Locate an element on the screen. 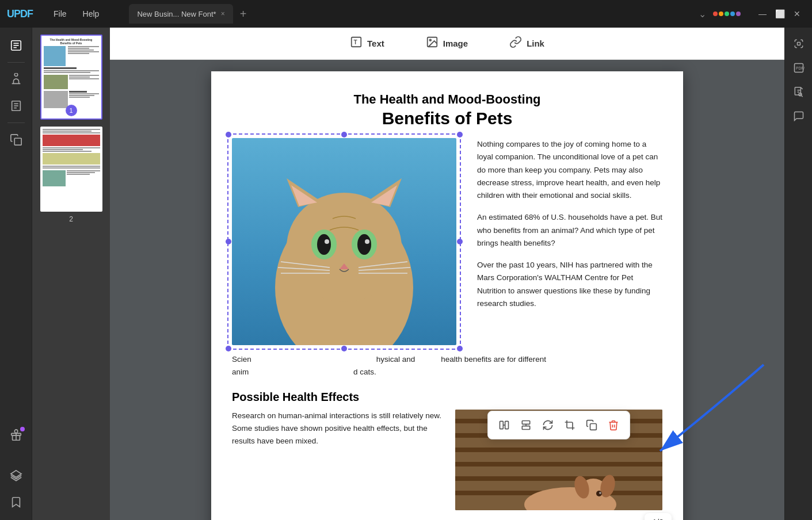  thumbnail-page-2: 2 is located at coordinates (71, 175).